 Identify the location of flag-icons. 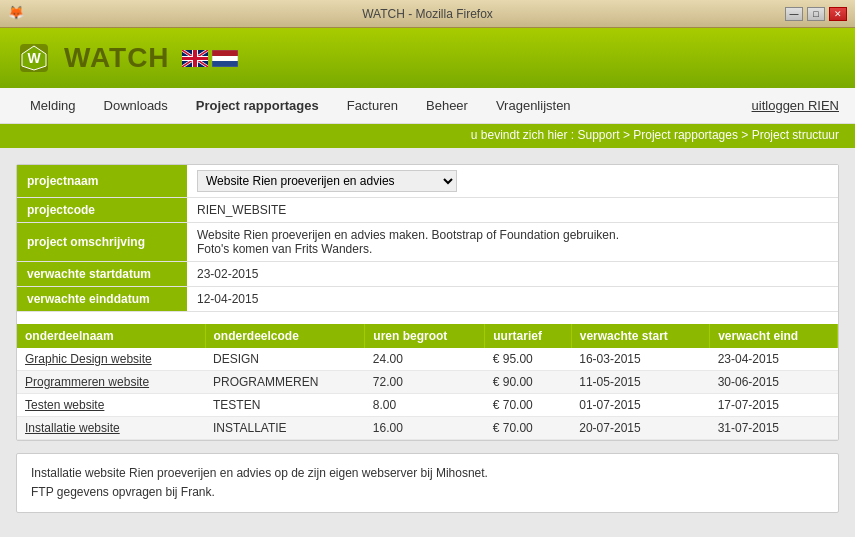
(210, 58).